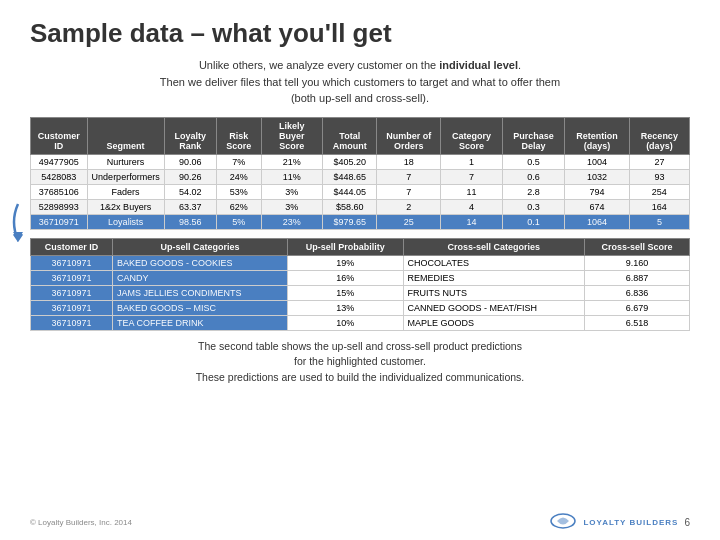 Image resolution: width=720 pixels, height=540 pixels. Describe the element at coordinates (346, 246) in the screenshot. I see `col2-header-prob: Up-sell Probability` at that location.